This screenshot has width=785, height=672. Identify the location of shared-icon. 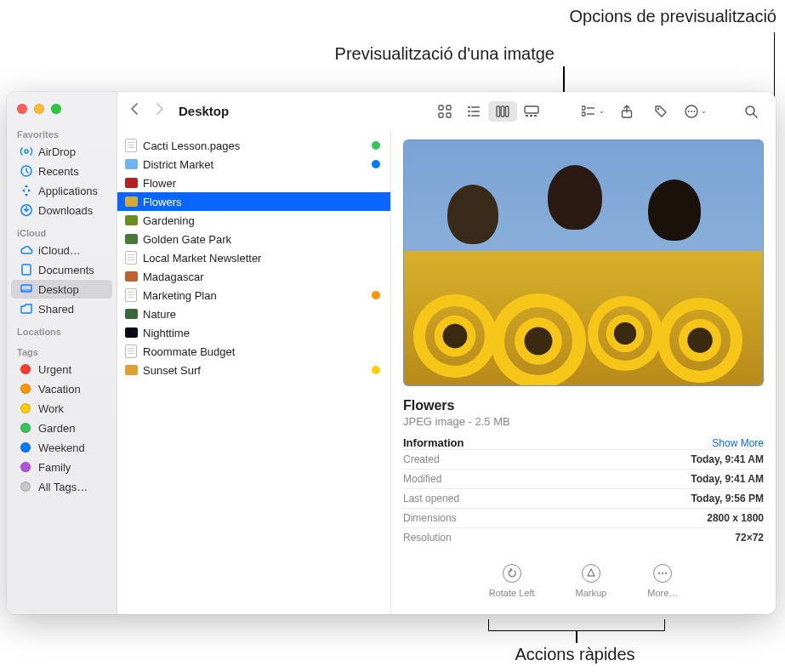
(26, 309).